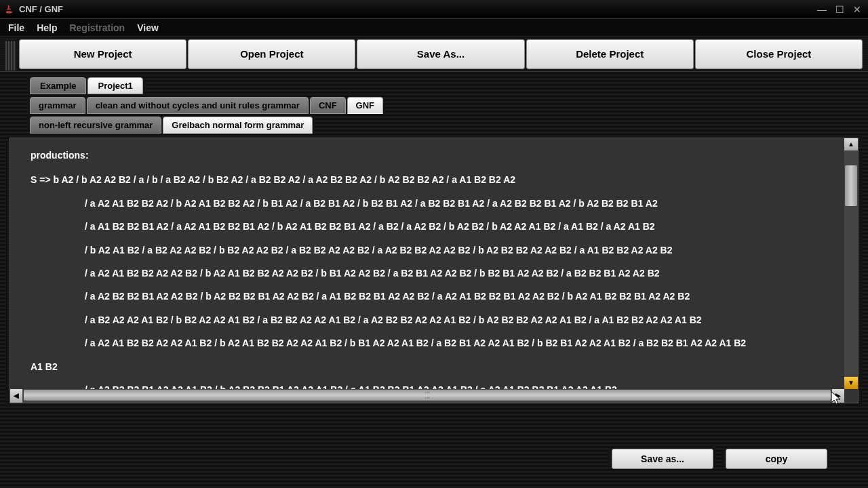  Describe the element at coordinates (148, 28) in the screenshot. I see `menu-view: View` at that location.